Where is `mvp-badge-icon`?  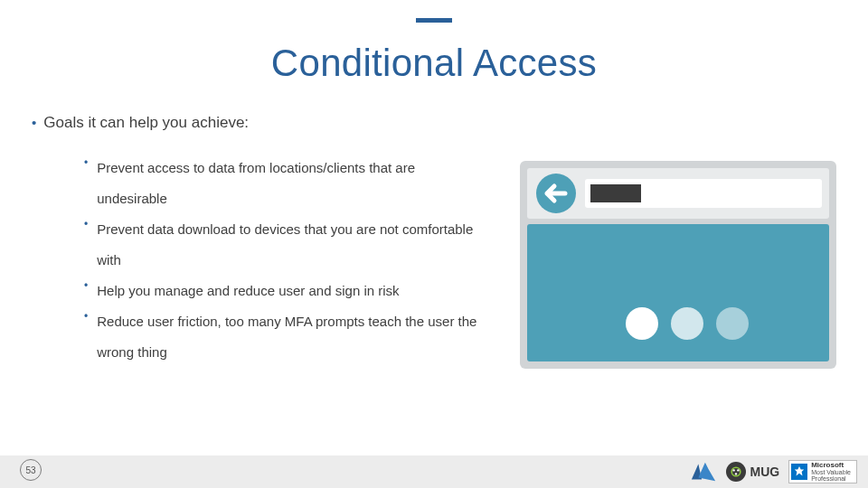
mvp-badge-icon is located at coordinates (799, 472).